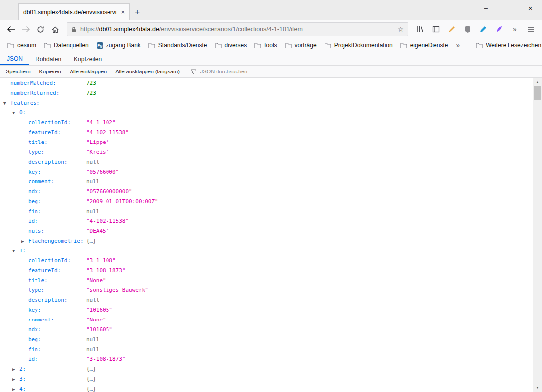  I want to click on vertical-scrollbar: ▲ ▼, so click(538, 235).